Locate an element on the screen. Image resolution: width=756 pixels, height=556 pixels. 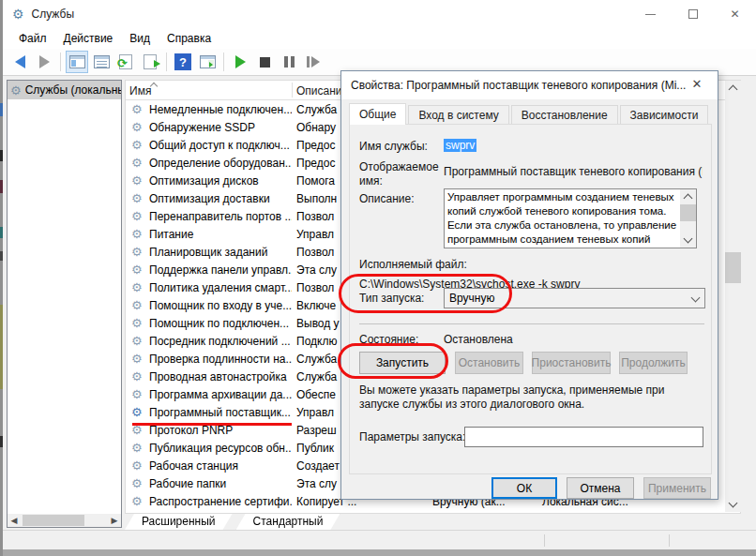
executable-label: Исполняемый файл: is located at coordinates (413, 264).